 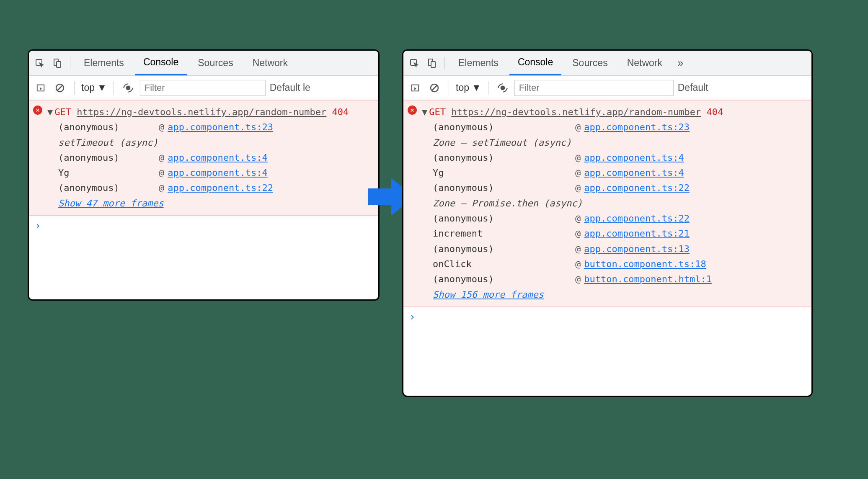 What do you see at coordinates (615, 264) in the screenshot?
I see `stack-frame: onClick@button.component.ts:18` at bounding box center [615, 264].